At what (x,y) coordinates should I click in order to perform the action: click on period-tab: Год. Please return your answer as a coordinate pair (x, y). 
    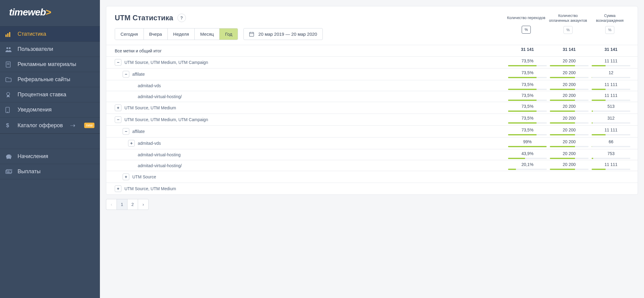
    Looking at the image, I should click on (229, 34).